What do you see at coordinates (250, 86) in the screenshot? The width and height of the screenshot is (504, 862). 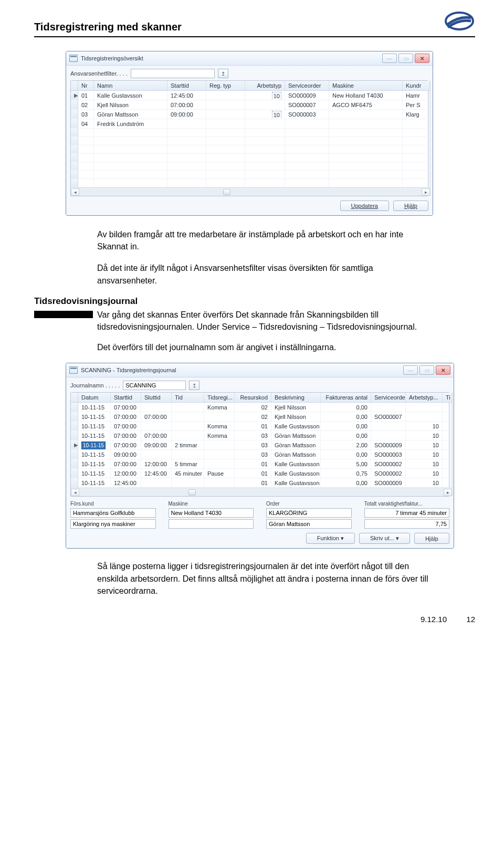 I see `table-header: Nr Namn Starttid Reg. typ Arbetstyp Serv…` at bounding box center [250, 86].